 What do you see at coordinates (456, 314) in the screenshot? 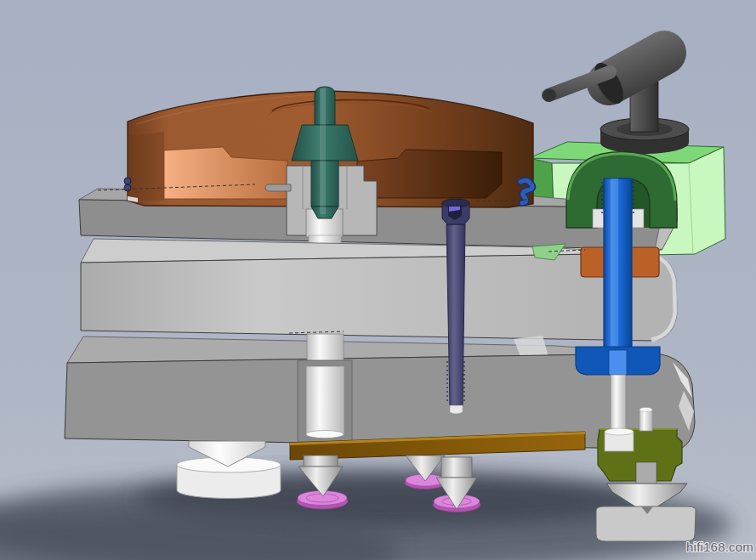
I see `screw-shaft` at bounding box center [456, 314].